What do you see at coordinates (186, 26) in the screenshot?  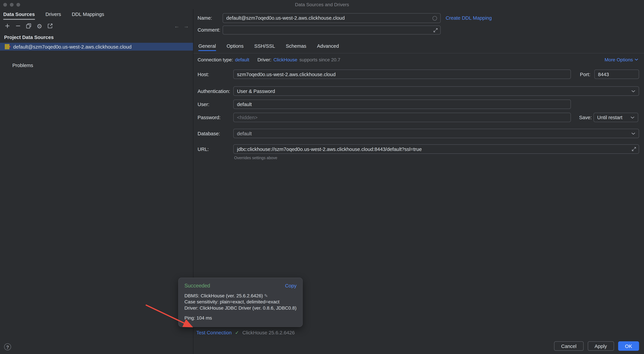 I see `forward-arrow-icon: →` at bounding box center [186, 26].